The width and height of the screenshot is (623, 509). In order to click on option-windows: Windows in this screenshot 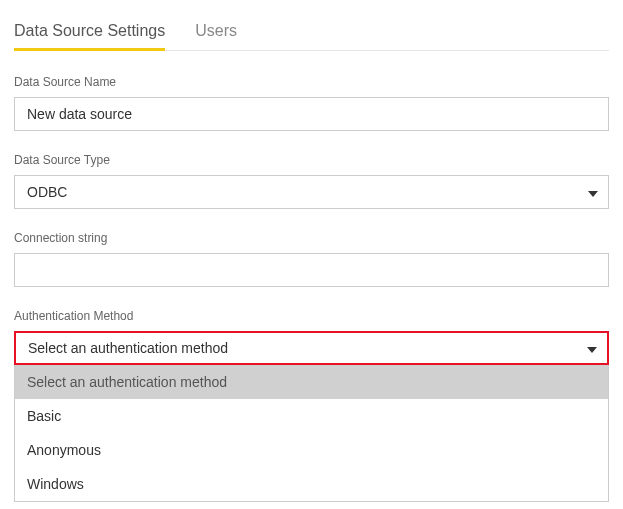, I will do `click(312, 484)`.